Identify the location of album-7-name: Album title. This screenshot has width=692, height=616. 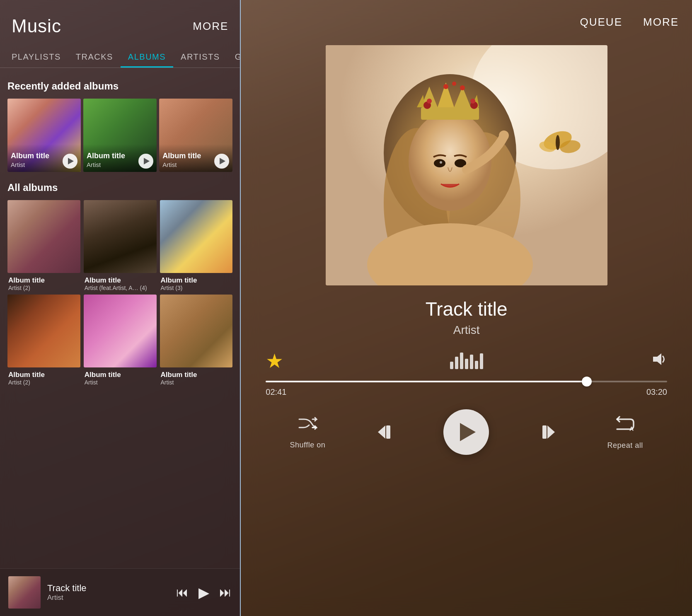
(44, 375).